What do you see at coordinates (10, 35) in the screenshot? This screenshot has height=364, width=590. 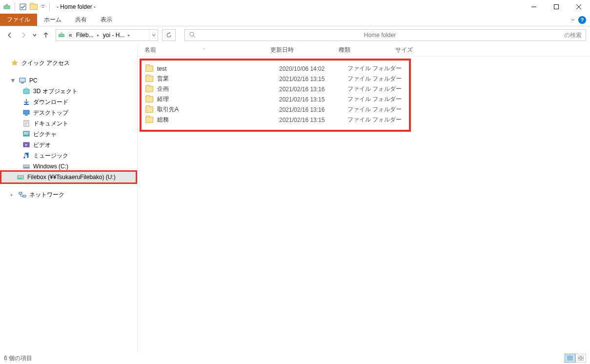 I see `nav-back-button` at bounding box center [10, 35].